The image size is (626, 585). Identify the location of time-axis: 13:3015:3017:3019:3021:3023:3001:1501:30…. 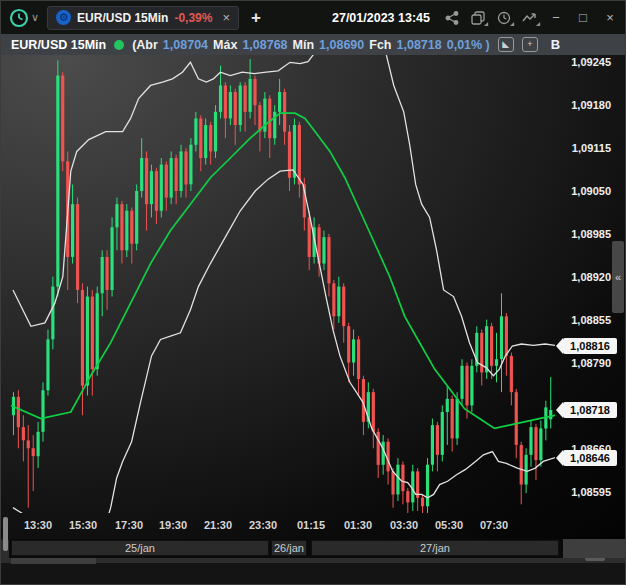
(317, 526).